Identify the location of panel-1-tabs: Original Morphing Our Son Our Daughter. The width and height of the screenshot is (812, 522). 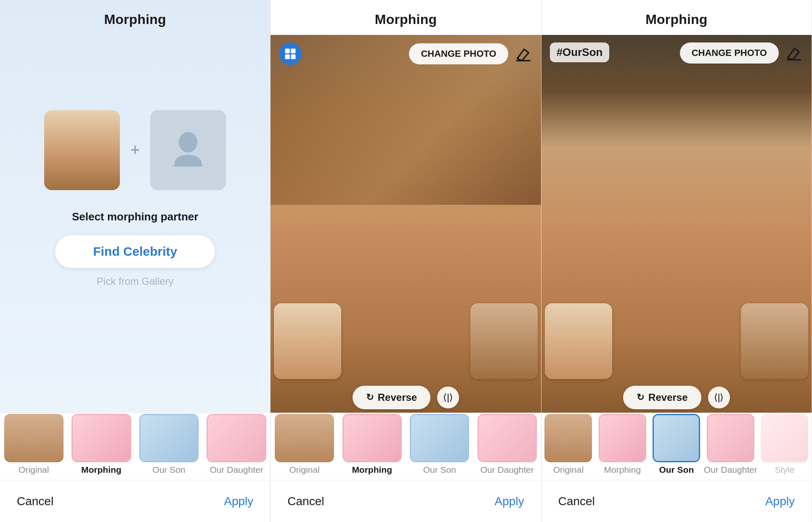
(135, 446).